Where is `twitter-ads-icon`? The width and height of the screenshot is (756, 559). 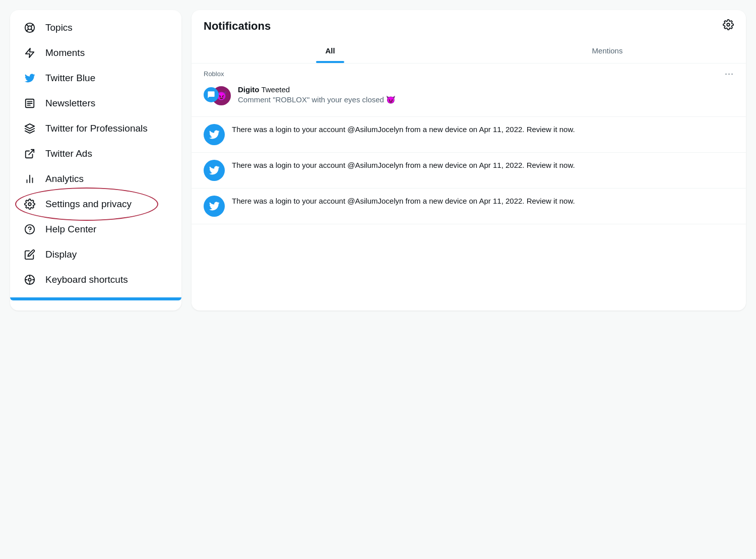 twitter-ads-icon is located at coordinates (30, 154).